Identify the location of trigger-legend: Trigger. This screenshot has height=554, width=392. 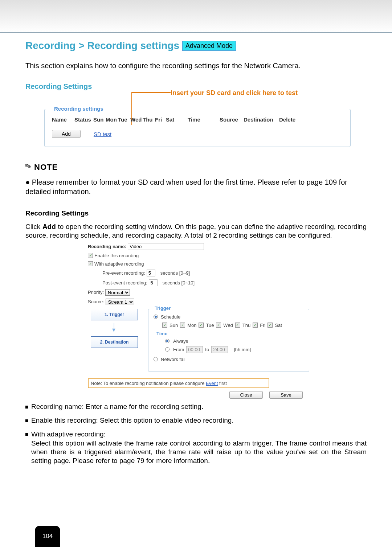
(163, 308).